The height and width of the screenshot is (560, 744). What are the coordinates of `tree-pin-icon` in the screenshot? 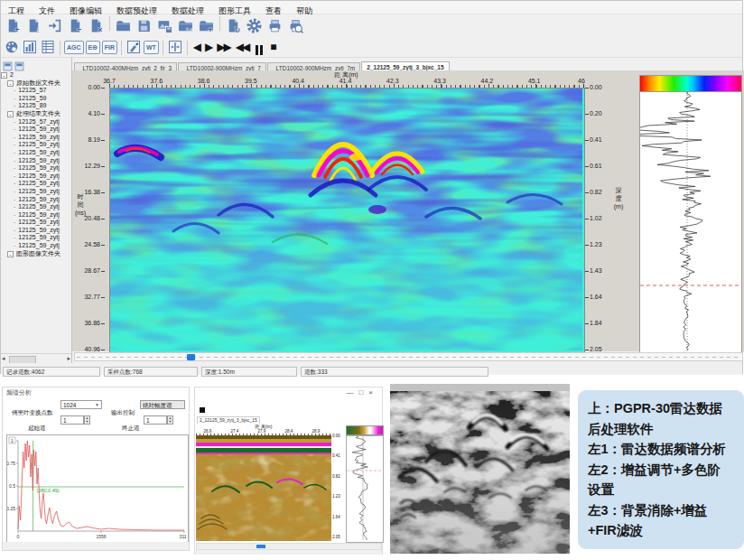 It's located at (20, 67).